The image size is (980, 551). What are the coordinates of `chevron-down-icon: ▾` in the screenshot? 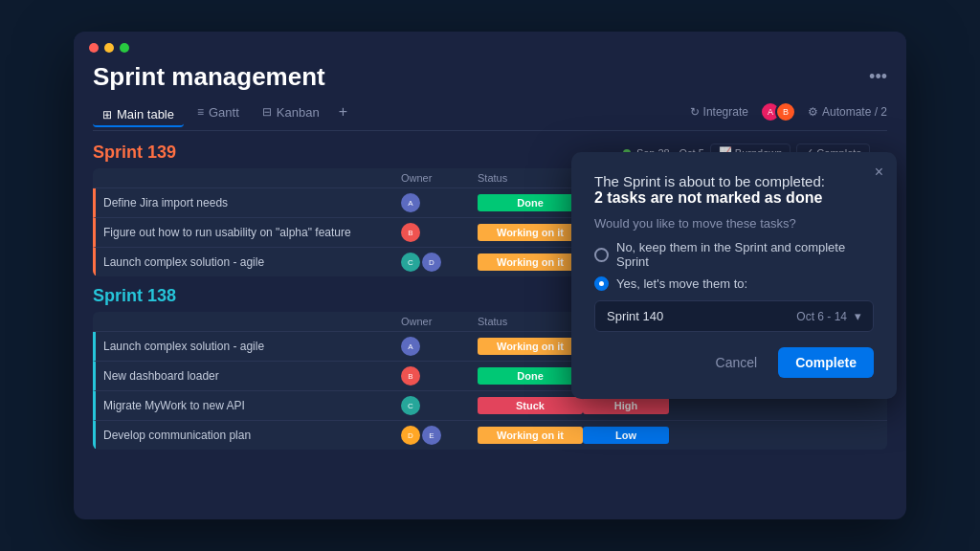 It's located at (858, 316).